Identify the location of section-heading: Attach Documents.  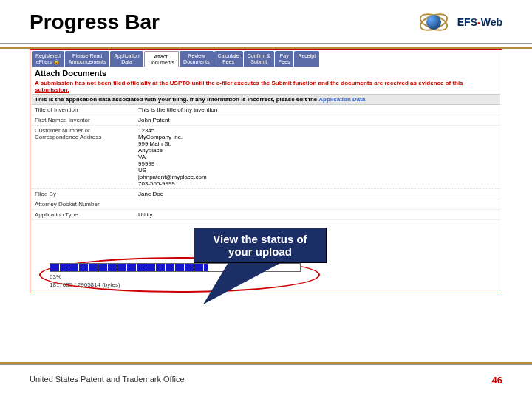
(266, 73).